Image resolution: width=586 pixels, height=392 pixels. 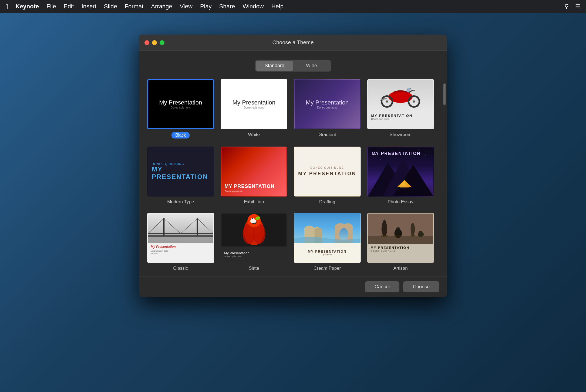 What do you see at coordinates (254, 104) in the screenshot?
I see `preview-content-white: My Presentation Donec quis nunc` at bounding box center [254, 104].